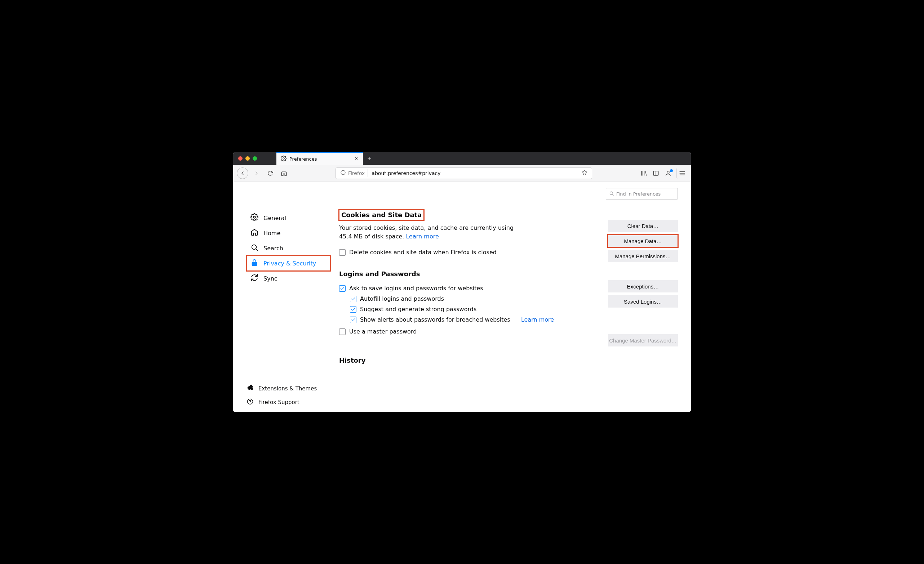 This screenshot has width=924, height=564. Describe the element at coordinates (353, 320) in the screenshot. I see `checkbox-alerts` at that location.